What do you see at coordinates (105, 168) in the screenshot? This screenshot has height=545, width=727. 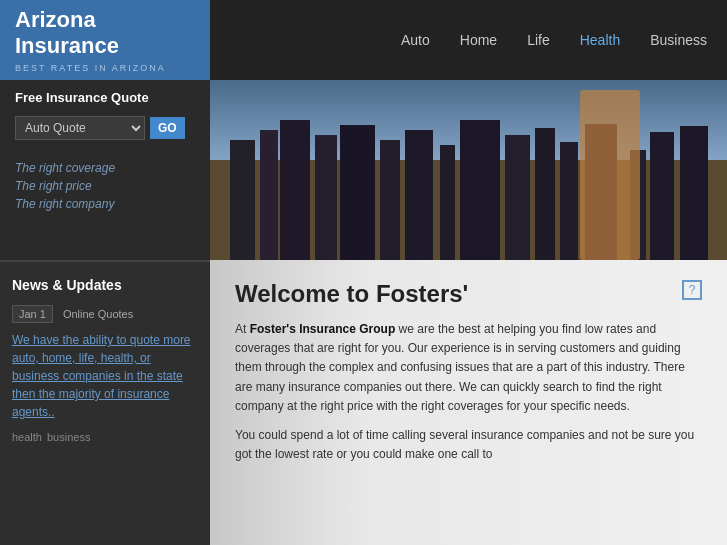 I see `tagline-1: The right coverage` at bounding box center [105, 168].